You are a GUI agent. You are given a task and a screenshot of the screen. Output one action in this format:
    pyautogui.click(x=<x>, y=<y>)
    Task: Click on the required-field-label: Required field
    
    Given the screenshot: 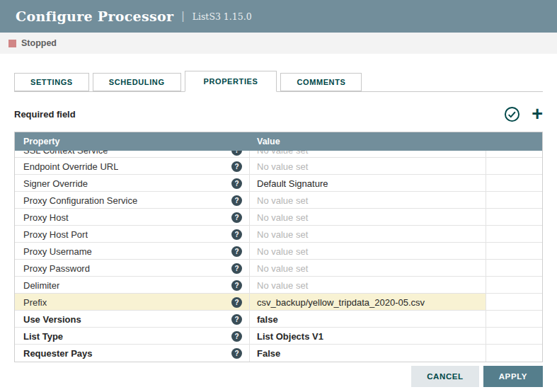 What is the action you would take?
    pyautogui.click(x=45, y=115)
    